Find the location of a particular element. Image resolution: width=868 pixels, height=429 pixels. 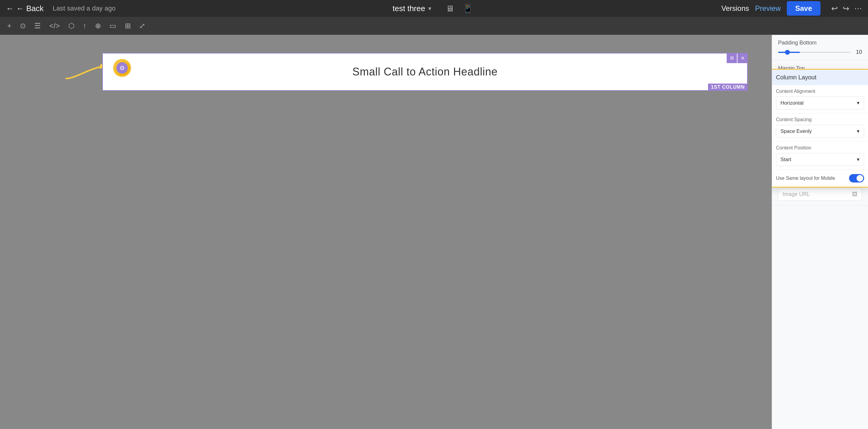

settings-icon: ⚙ is located at coordinates (122, 68).